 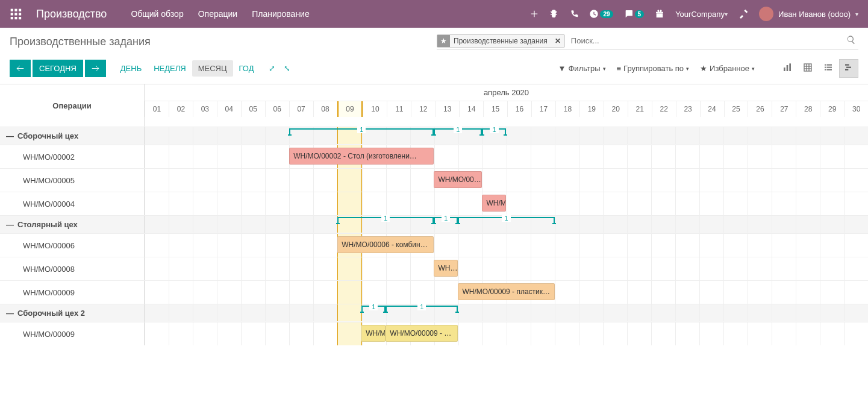 I want to click on view-gantt-icon, so click(x=849, y=69).